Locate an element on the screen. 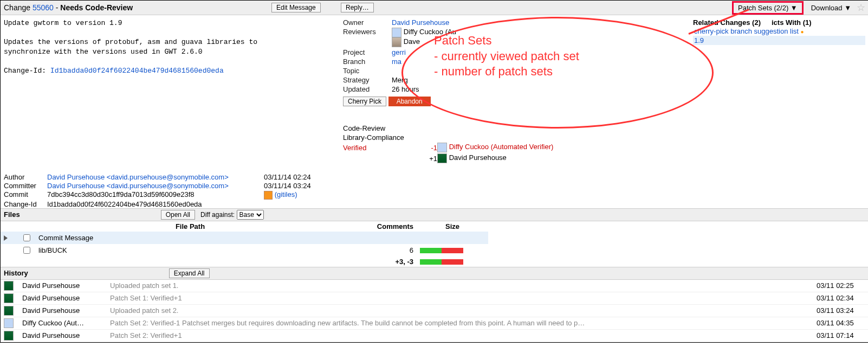 Image resolution: width=868 pixels, height=346 pixels. reviewer-chip: Dave is located at coordinates (412, 41).